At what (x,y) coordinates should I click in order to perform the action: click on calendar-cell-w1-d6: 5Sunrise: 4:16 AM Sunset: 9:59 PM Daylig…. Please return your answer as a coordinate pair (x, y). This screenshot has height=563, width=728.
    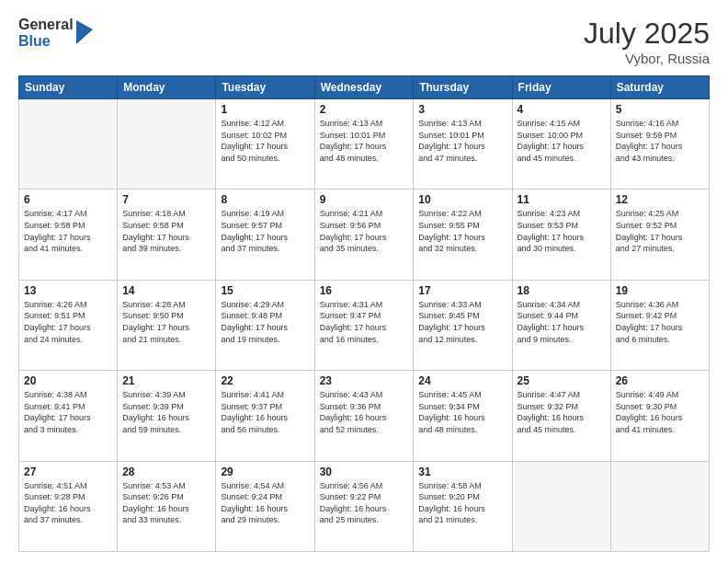
    Looking at the image, I should click on (660, 144).